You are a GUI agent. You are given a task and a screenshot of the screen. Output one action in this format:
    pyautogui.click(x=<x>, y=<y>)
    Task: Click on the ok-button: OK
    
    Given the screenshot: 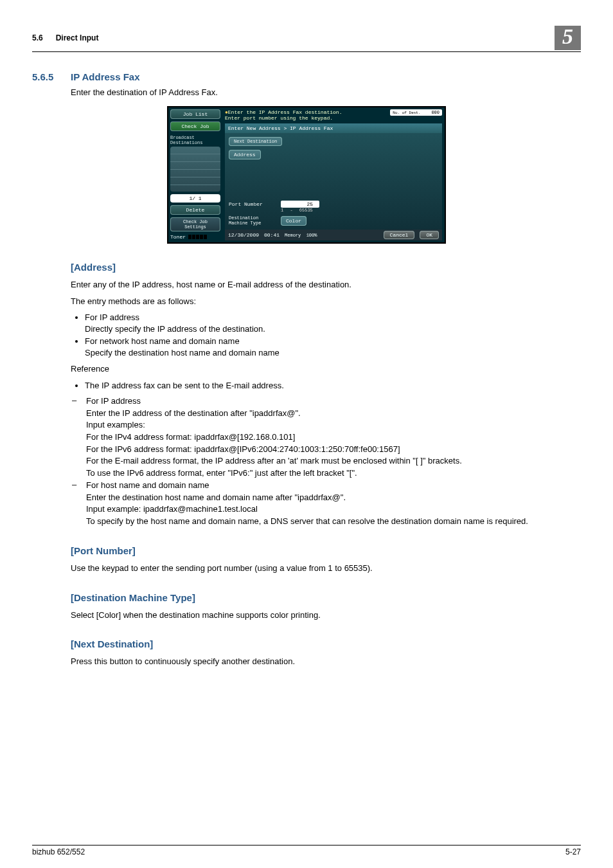 What is the action you would take?
    pyautogui.click(x=429, y=235)
    